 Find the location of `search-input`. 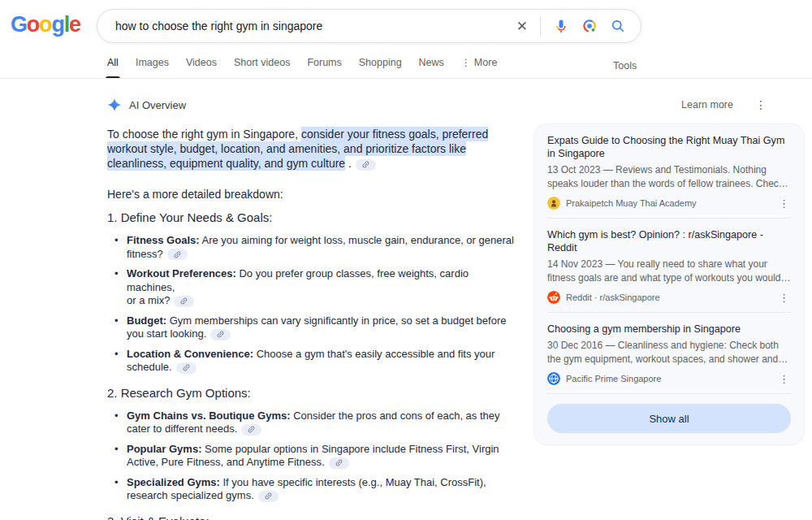

search-input is located at coordinates (316, 26).